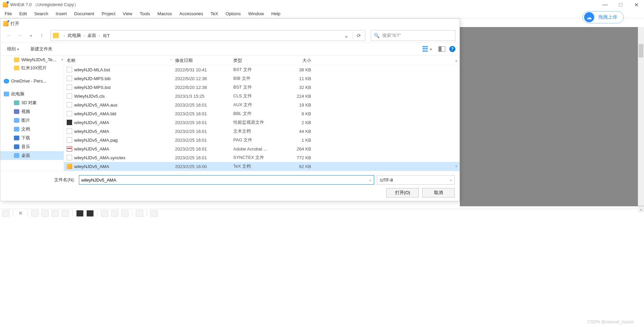  Describe the element at coordinates (427, 49) in the screenshot. I see `view-mode-button: ▾` at that location.